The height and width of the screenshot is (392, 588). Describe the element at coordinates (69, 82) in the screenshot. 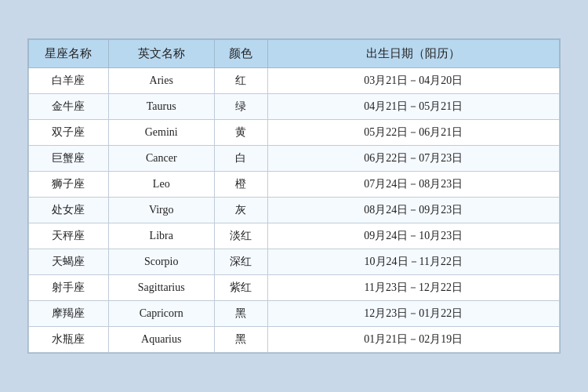

I see `cell-chinese: 白羊座` at that location.